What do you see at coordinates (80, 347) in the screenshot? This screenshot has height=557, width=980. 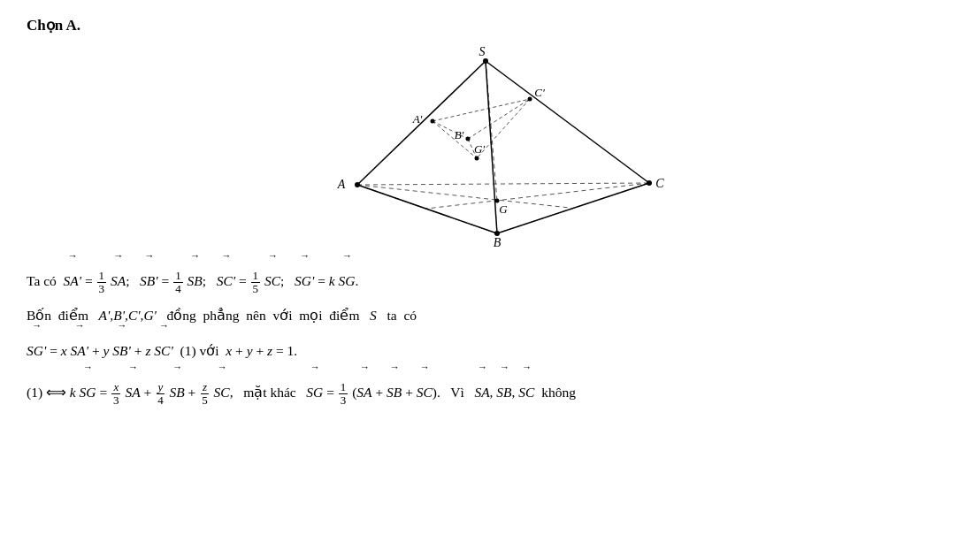 I see `vector-sa2: →SA'` at bounding box center [80, 347].